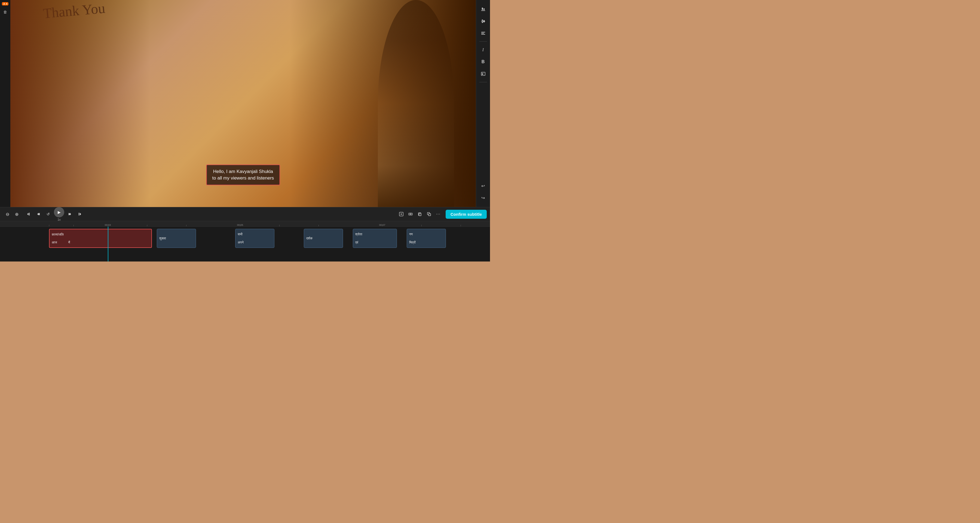  Describe the element at coordinates (245, 224) in the screenshot. I see `timeline-ruler: 00:03 00:05 00:07` at that location.